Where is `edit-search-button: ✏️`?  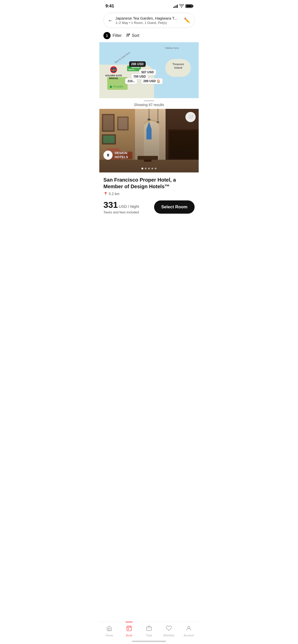
edit-search-button: ✏️ is located at coordinates (187, 20).